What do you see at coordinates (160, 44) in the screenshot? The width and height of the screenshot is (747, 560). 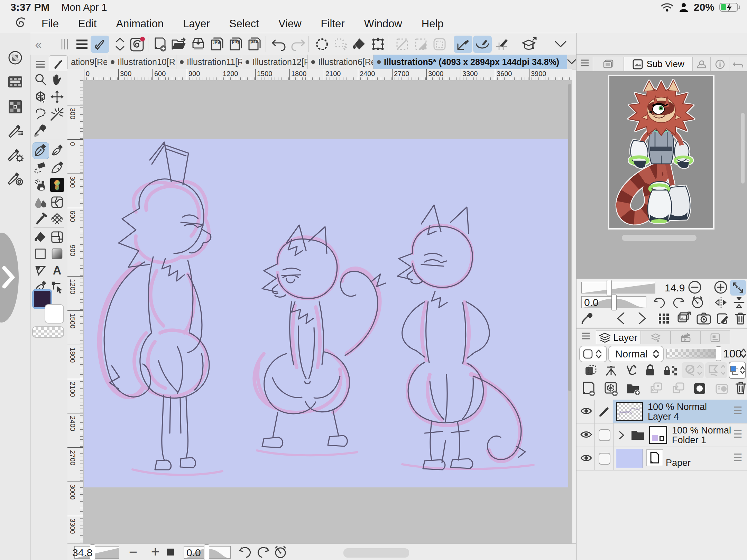 I see `new-canvas-icon` at bounding box center [160, 44].